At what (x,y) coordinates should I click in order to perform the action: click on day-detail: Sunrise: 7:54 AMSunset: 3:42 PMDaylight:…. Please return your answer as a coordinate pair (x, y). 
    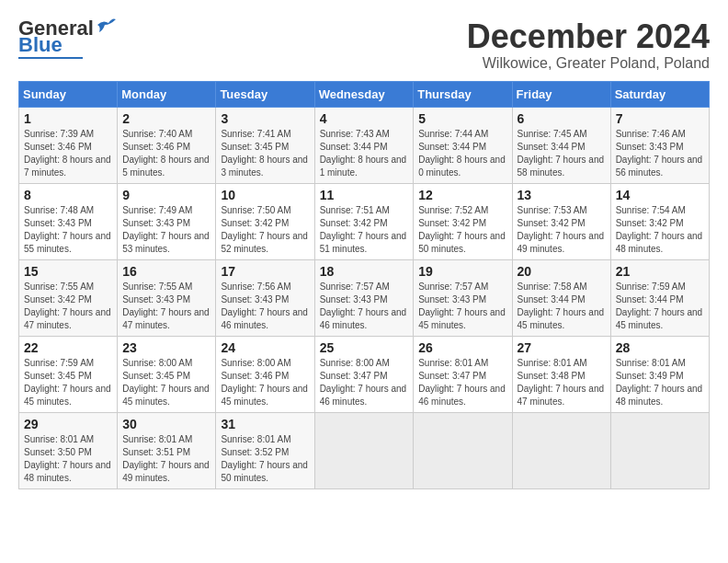
    Looking at the image, I should click on (660, 230).